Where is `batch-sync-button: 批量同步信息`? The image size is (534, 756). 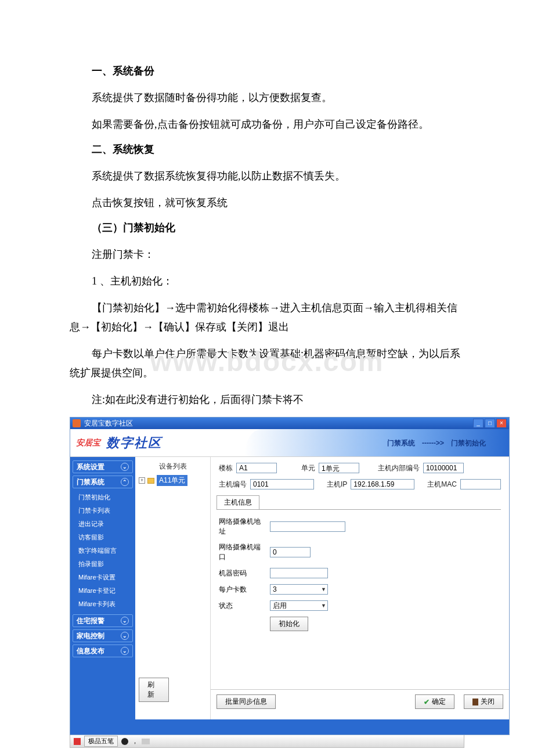 batch-sync-button: 批量同步信息 is located at coordinates (246, 701).